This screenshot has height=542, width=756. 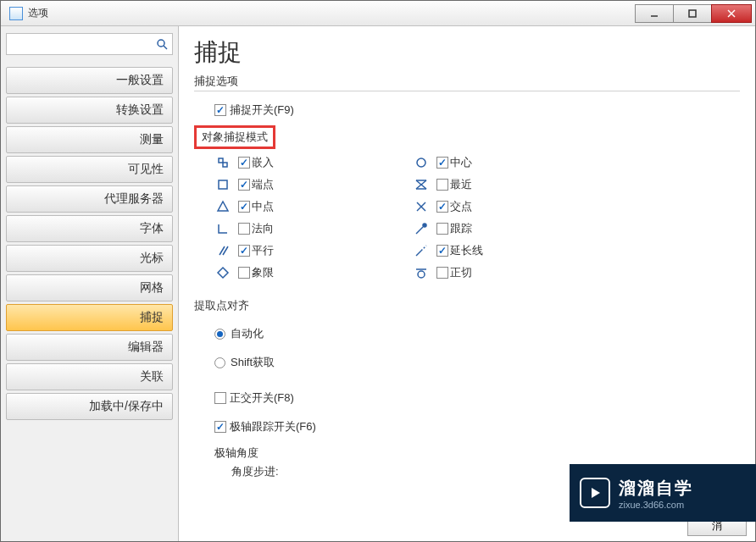 What do you see at coordinates (510, 229) in the screenshot?
I see `snap-track-label: 跟踪` at bounding box center [510, 229].